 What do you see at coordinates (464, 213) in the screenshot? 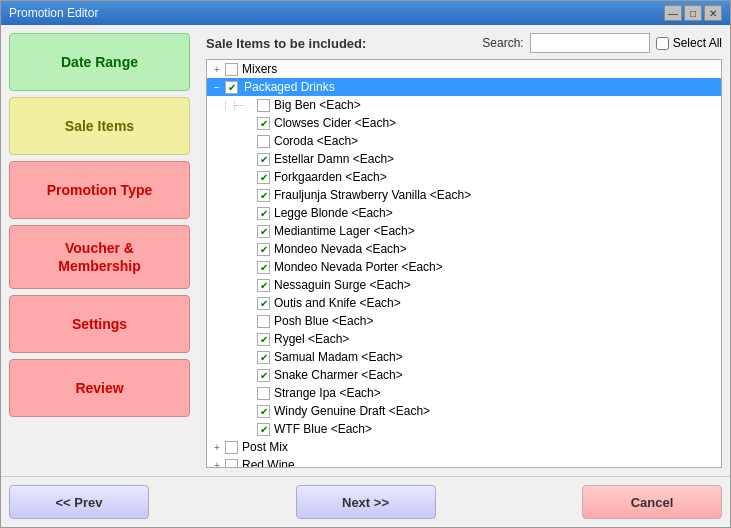
I see `tree-item-legge: ✔ Legge Blonde <Each>` at bounding box center [464, 213].